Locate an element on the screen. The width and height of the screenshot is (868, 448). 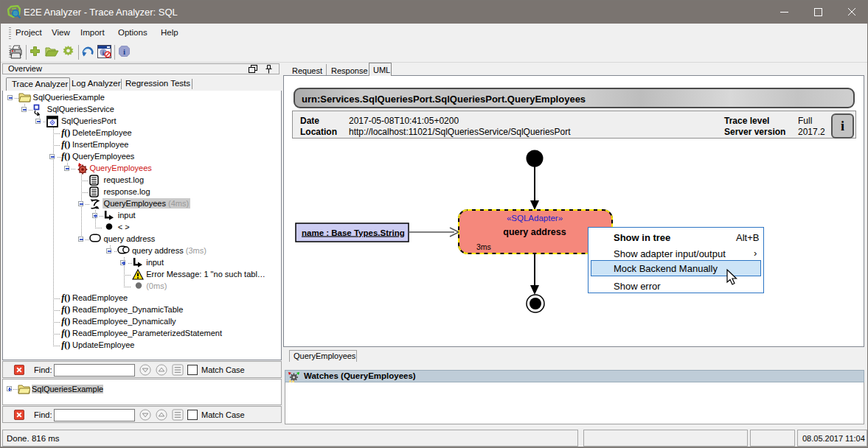
svg-text: 3ms is located at coordinates (484, 247).